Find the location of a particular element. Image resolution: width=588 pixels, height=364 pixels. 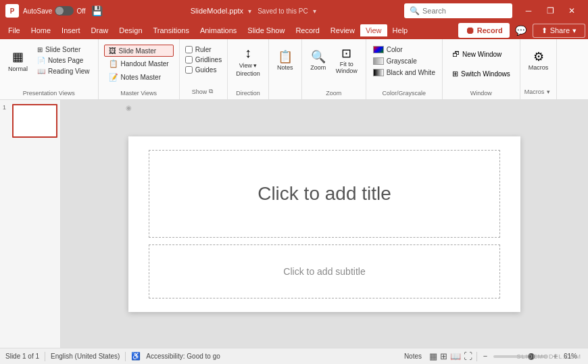

presentation-views-items: ▦ Normal ⊞ Slide Sorter 📄 Notes Page 📖 R… is located at coordinates (49, 66).